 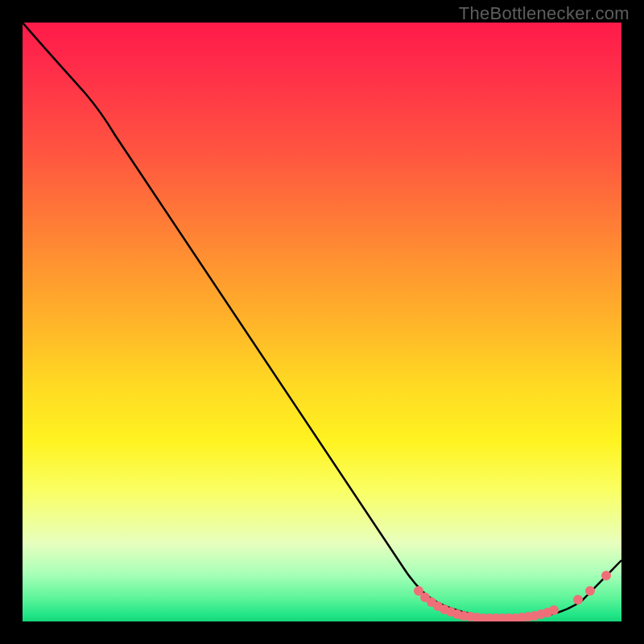 I want to click on watermark-text: TheBottlenecker.com, so click(x=544, y=14).